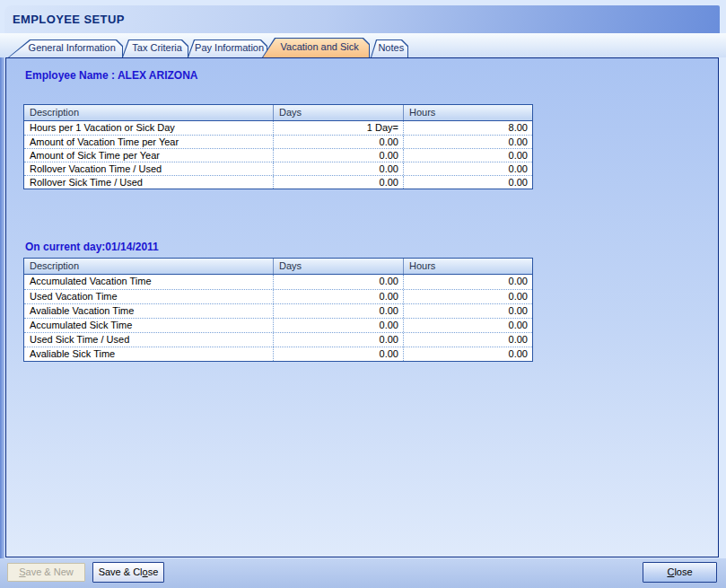 This screenshot has width=726, height=588. What do you see at coordinates (155, 48) in the screenshot?
I see `tab-tax-criteria: Tax Criteria` at bounding box center [155, 48].